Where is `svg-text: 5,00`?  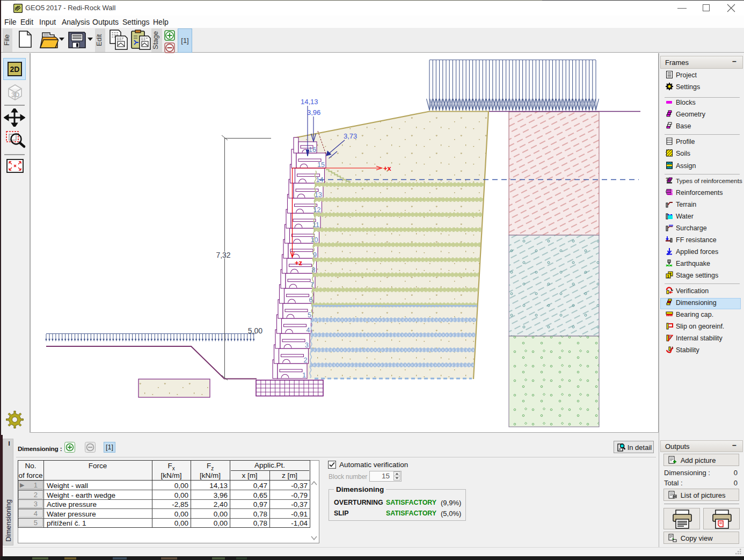
svg-text: 5,00 is located at coordinates (256, 331).